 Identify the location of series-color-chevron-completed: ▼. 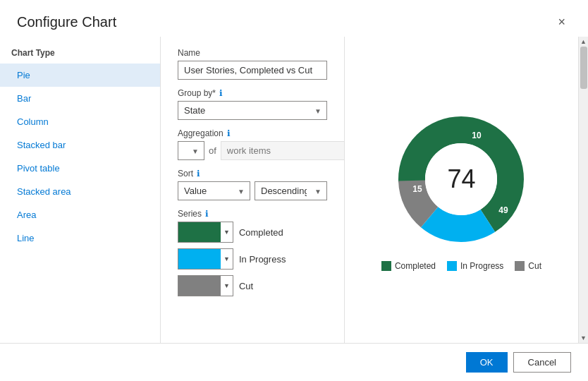
(227, 232).